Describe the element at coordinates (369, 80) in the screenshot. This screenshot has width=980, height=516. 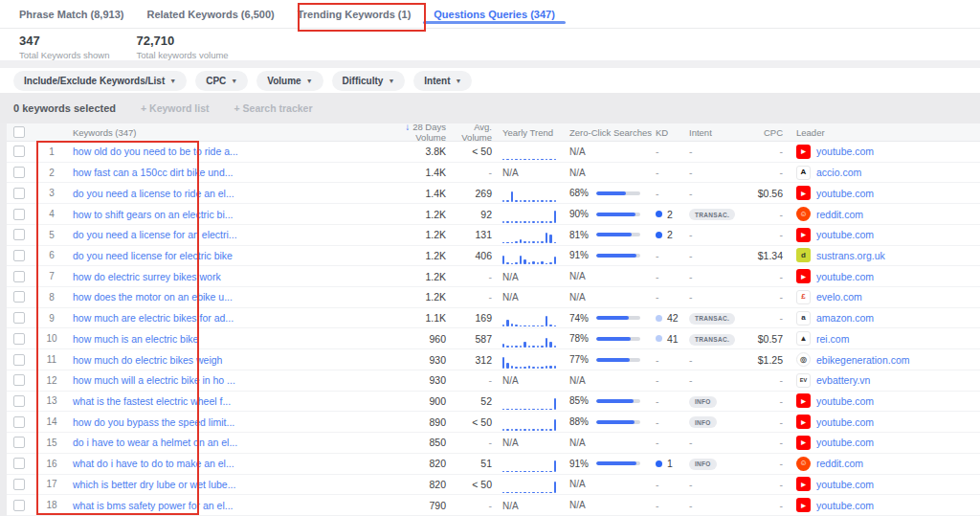
I see `filter-difficulty: Difficulty▼` at that location.